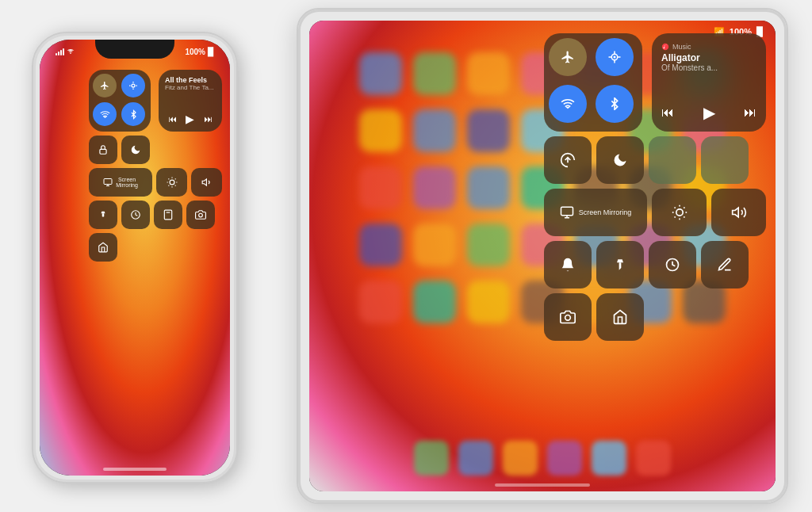  I want to click on iphone-calculator-button, so click(168, 215).